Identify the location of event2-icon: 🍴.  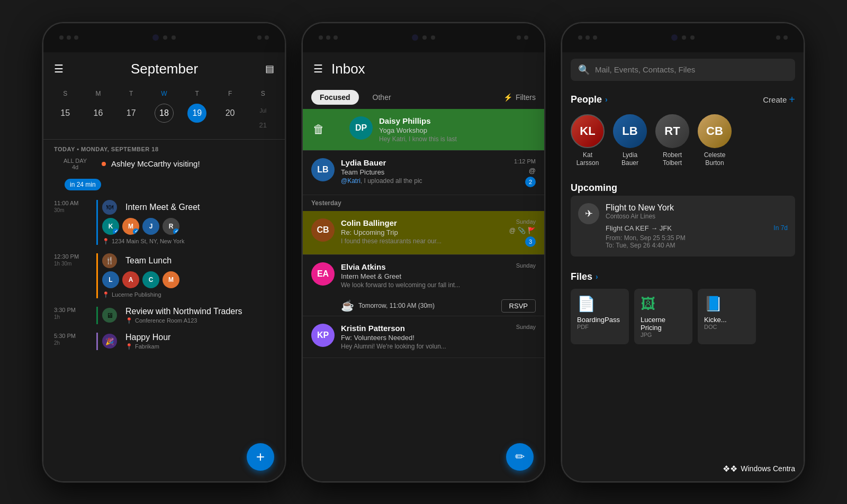
(110, 261).